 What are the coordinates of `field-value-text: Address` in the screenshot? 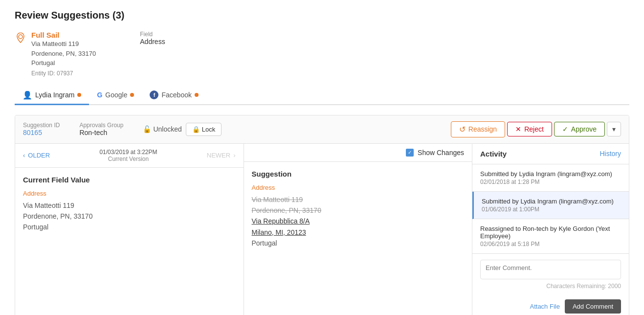 It's located at (153, 42).